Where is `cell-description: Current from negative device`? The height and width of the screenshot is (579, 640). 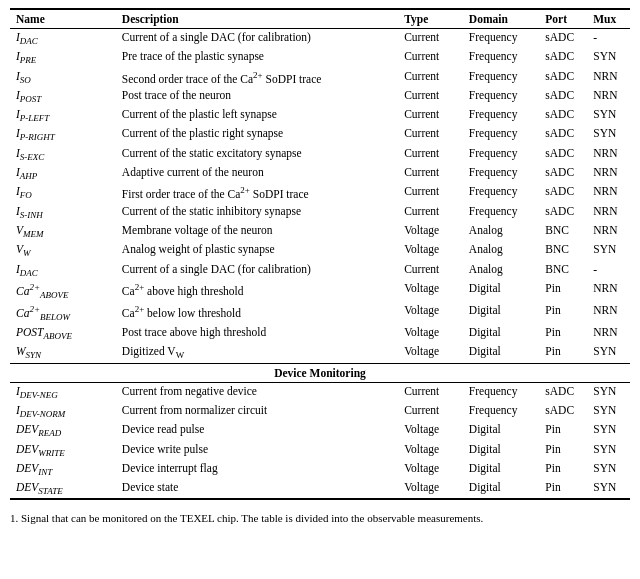
cell-description: Current from negative device is located at coordinates (257, 392).